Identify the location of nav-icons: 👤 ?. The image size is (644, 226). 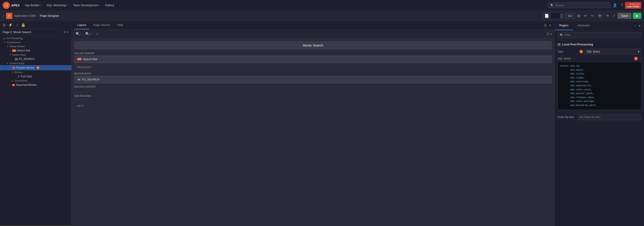
(618, 5).